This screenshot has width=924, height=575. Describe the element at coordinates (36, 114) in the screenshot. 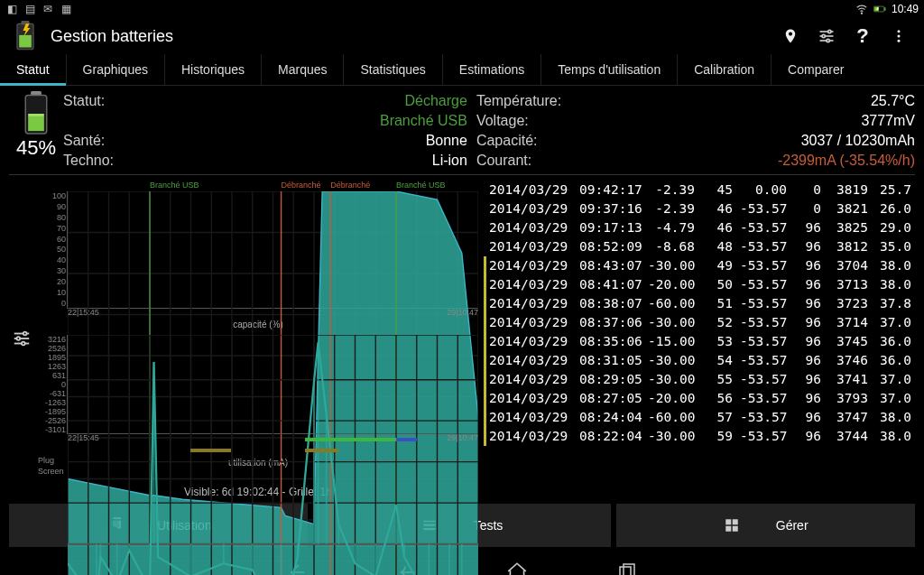

I see `battery-icon` at that location.